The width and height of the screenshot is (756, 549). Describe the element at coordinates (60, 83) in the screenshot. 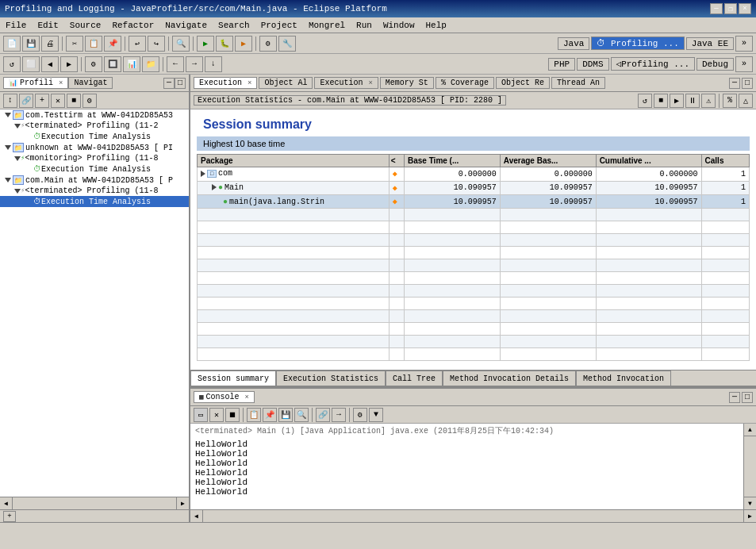

I see `tab-profiling-close: ×` at that location.